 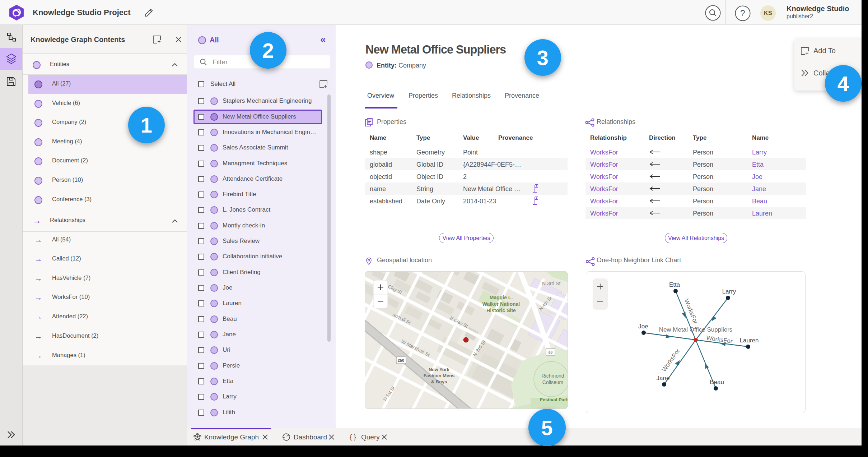 What do you see at coordinates (717, 382) in the screenshot?
I see `svg-text: Beau` at bounding box center [717, 382].